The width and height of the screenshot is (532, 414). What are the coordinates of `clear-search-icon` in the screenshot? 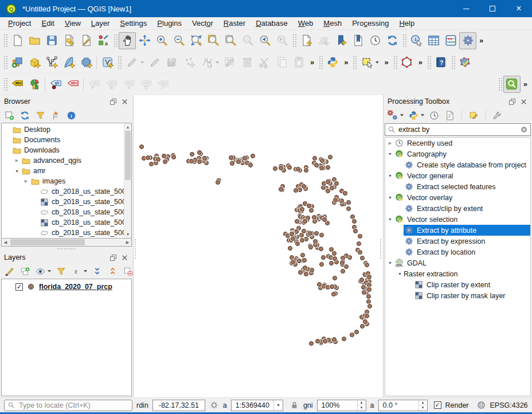 It's located at (524, 130).